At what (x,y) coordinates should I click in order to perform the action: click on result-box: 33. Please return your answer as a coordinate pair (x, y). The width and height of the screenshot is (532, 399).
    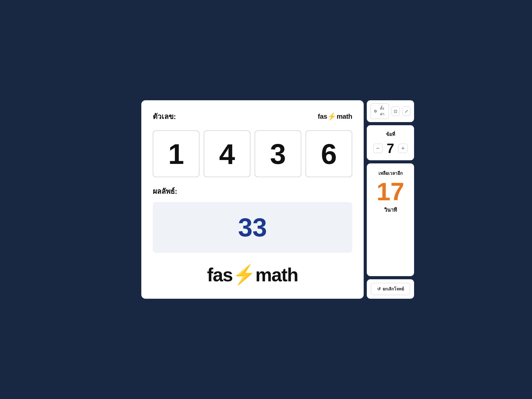
    Looking at the image, I should click on (252, 228).